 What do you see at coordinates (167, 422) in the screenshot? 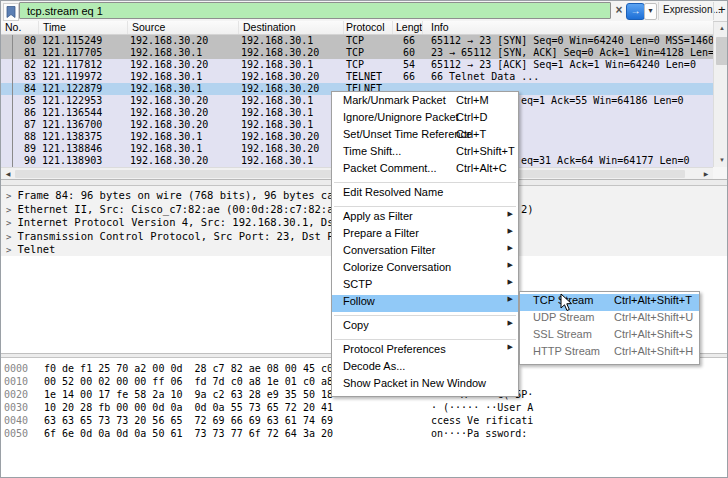
I see `hex-row: 004063 63 65 73 73 20 56 65 72 69 66 69 …` at bounding box center [167, 422].